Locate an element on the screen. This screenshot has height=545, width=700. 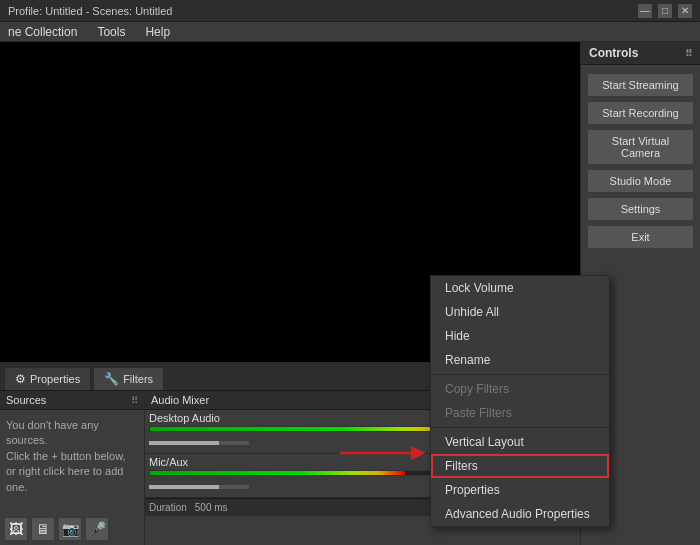
red-arrow-indicator is located at coordinates (380, 453).